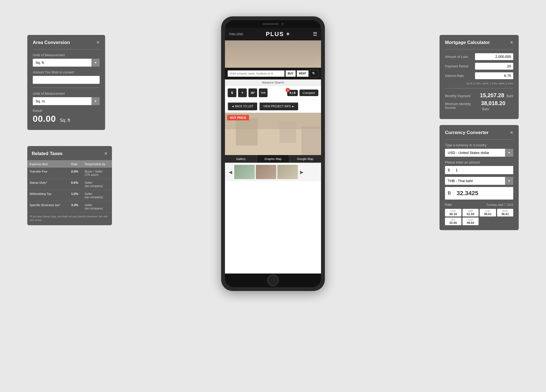  Describe the element at coordinates (232, 93) in the screenshot. I see `tool-dollar: $` at that location.